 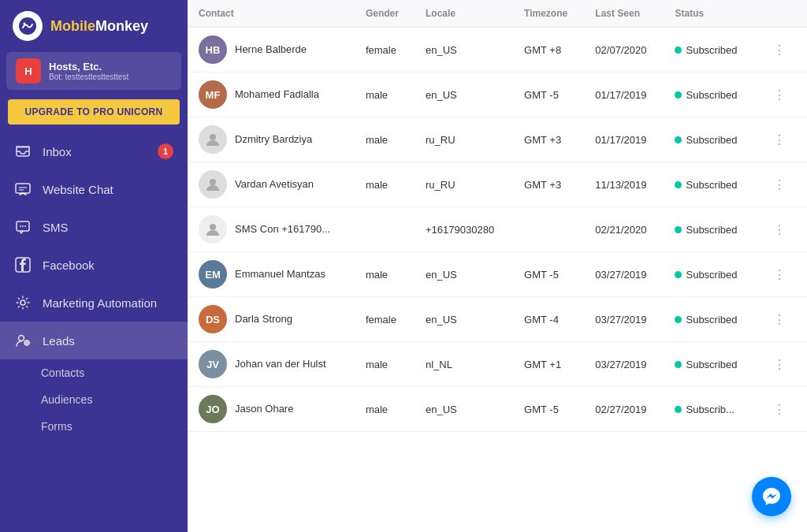 I want to click on sidebar-item-leads: Leads, so click(x=94, y=340).